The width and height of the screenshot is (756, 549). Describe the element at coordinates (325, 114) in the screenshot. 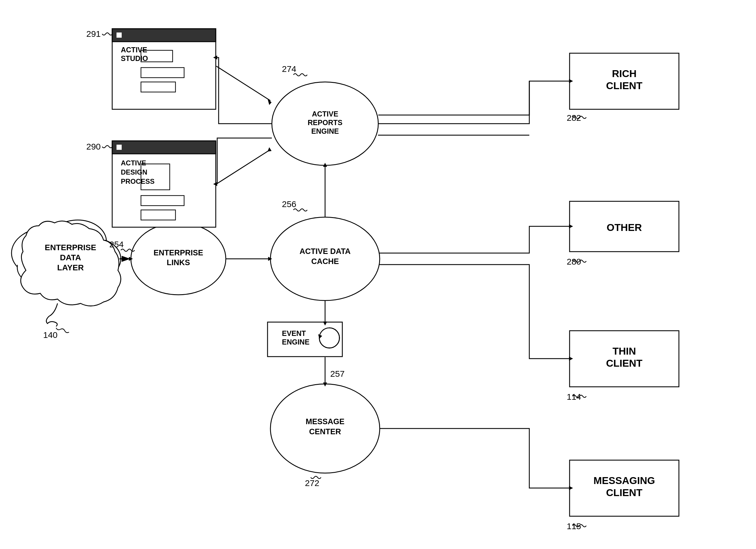

I see `active-reports-label1: ACTIVE` at that location.